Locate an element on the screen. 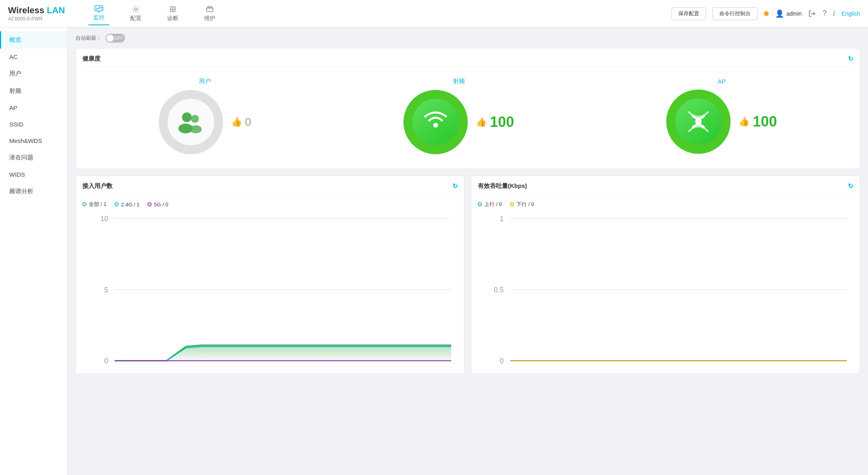  sidebar: 概览 AC 用户 射频 AP SSID Mesh&WDS 潜在问题 WIDS 频… is located at coordinates (34, 251).